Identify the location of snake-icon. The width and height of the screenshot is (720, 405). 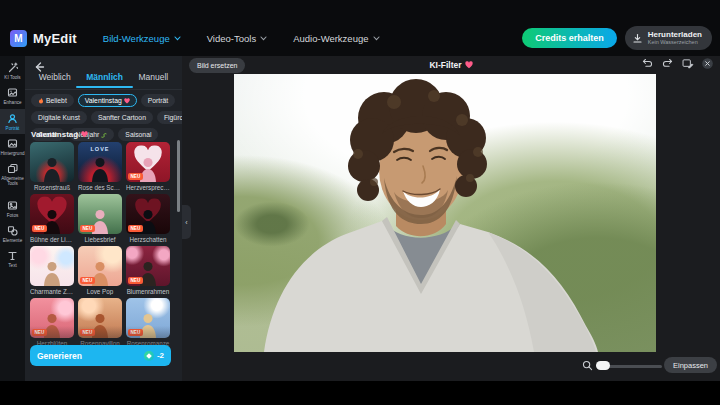
(104, 135).